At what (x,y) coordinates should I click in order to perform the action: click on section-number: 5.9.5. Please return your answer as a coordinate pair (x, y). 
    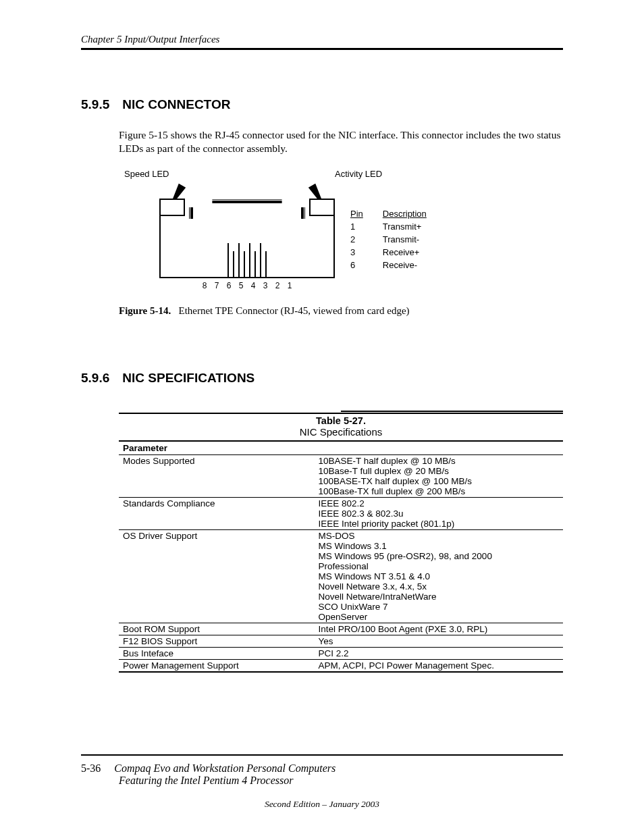
    Looking at the image, I should click on (100, 105).